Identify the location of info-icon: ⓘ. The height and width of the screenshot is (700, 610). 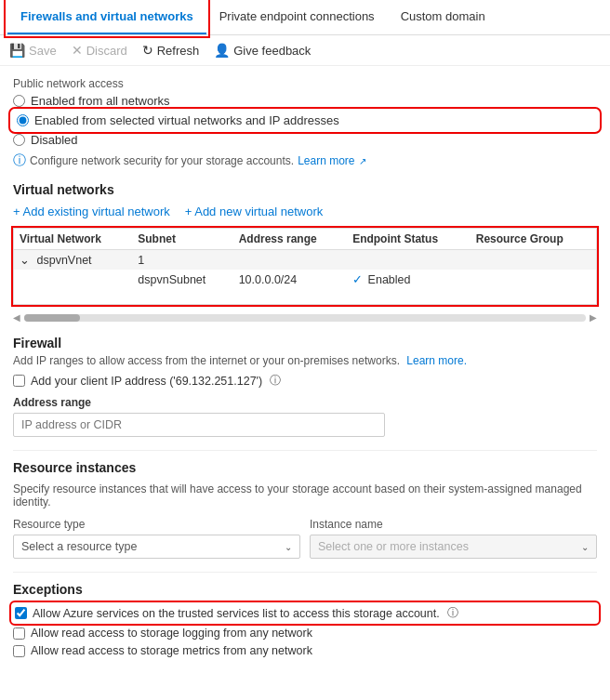
(20, 161).